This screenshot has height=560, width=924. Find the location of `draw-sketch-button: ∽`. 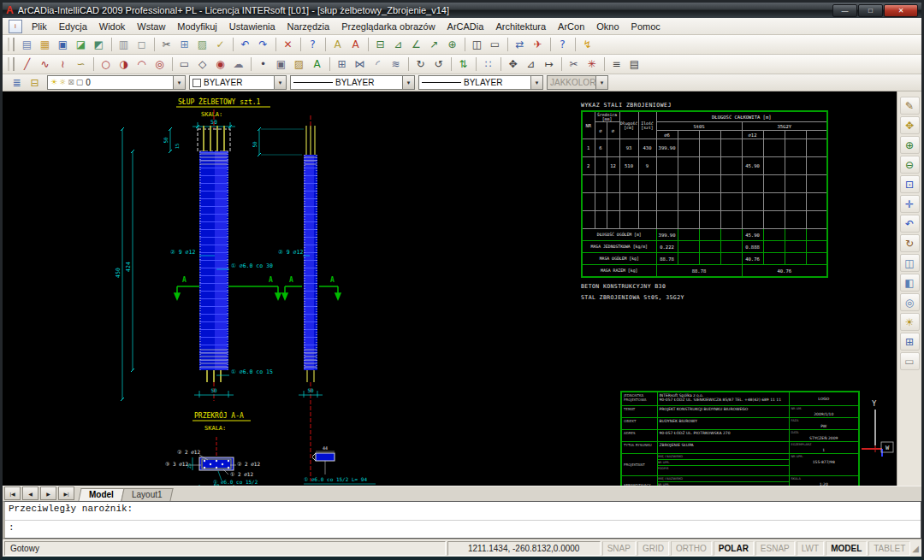

draw-sketch-button: ∽ is located at coordinates (80, 64).